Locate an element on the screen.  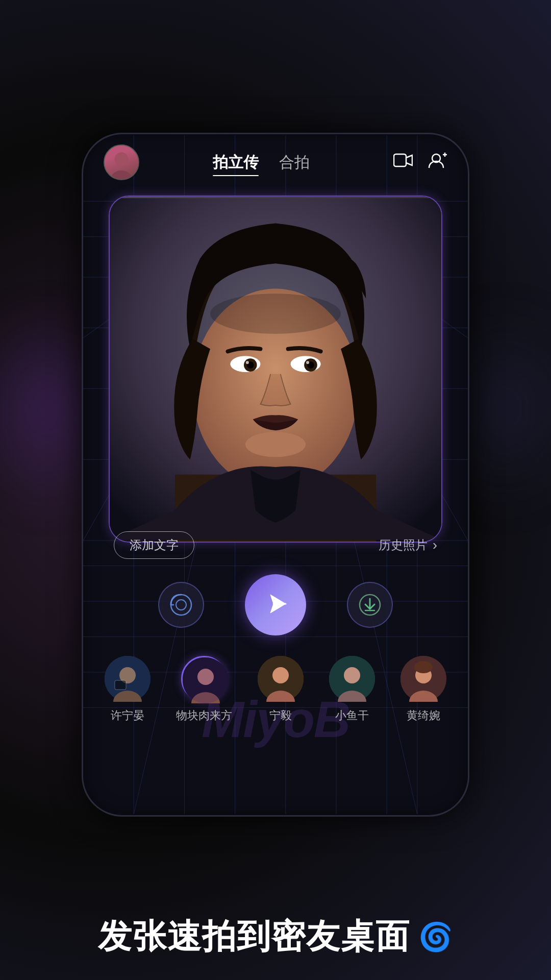
avatar-image is located at coordinates (121, 162).